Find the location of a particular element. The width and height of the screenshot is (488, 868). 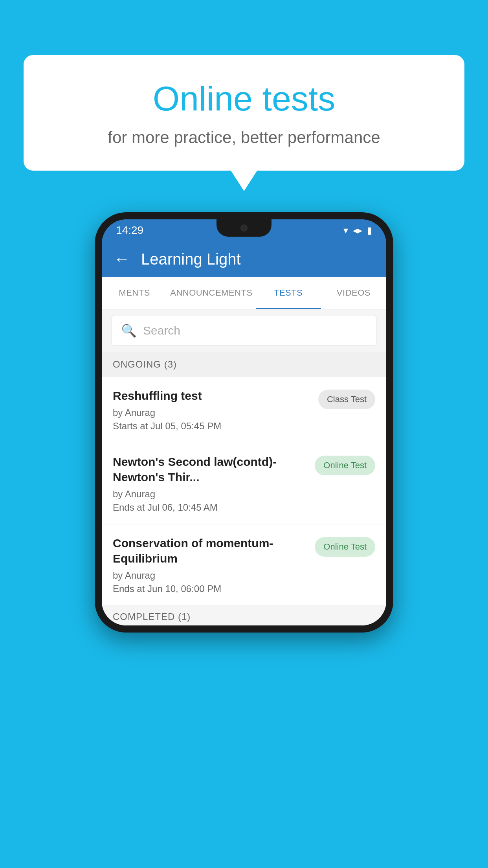

test-time-reshuffling: Starts at Jul 05, 05:45 PM is located at coordinates (212, 426).